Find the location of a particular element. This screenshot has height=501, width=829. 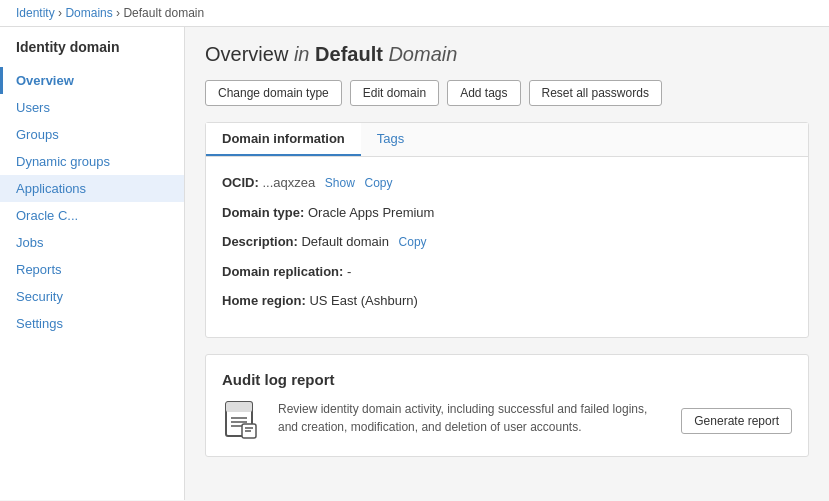

description-row: Description: Default domain Copy is located at coordinates (507, 242).